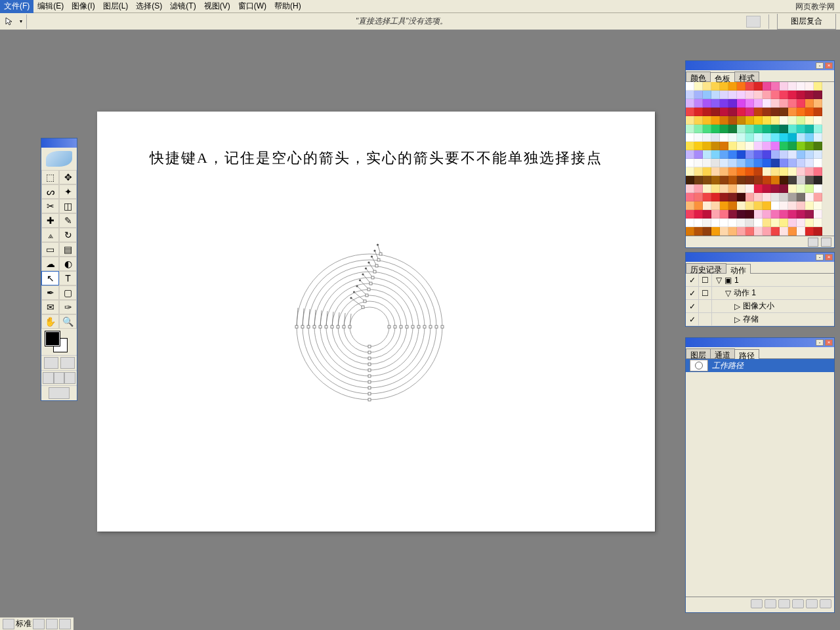 This screenshot has width=840, height=630. What do you see at coordinates (83, 7) in the screenshot?
I see `menu-image: 图像(I)` at bounding box center [83, 7].